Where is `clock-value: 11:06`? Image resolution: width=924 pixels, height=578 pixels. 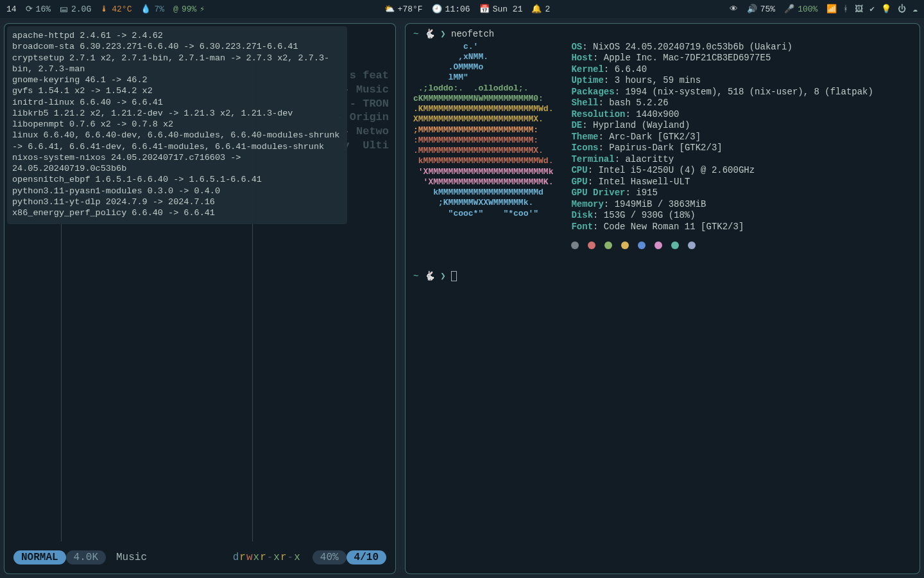 clock-value: 11:06 is located at coordinates (458, 9).